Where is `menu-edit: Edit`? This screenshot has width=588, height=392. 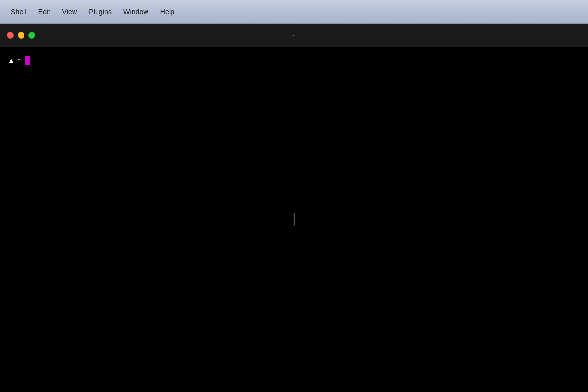 menu-edit: Edit is located at coordinates (44, 12).